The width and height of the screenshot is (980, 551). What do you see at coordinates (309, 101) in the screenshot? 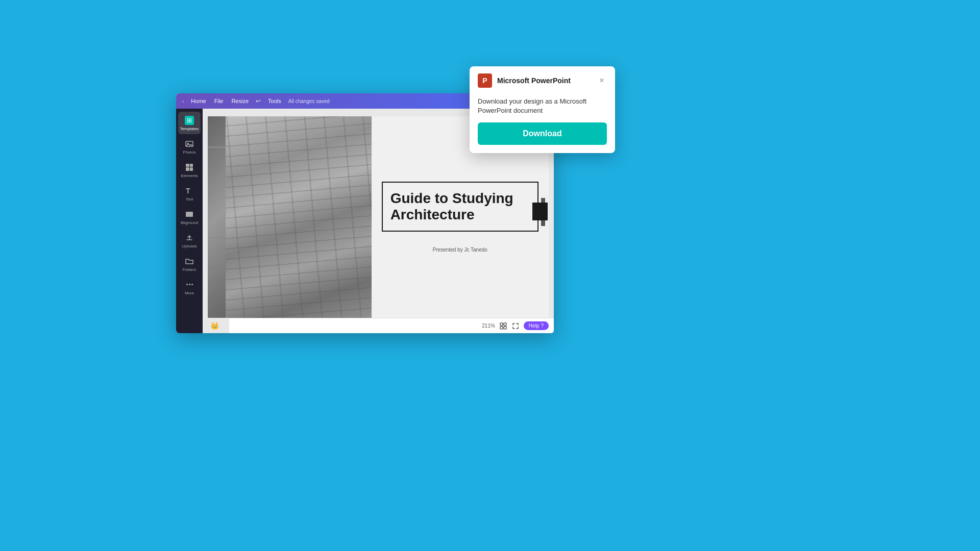
I see `save-status: All changes saved` at bounding box center [309, 101].